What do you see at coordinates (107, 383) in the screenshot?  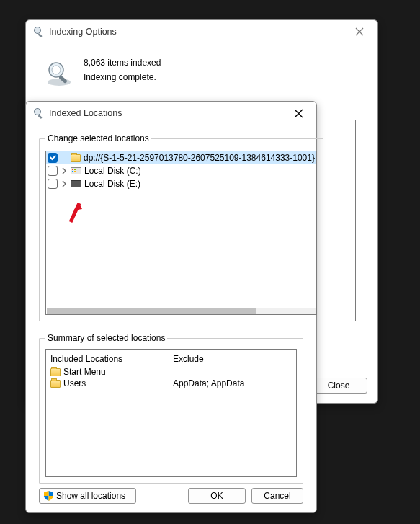 I see `included-row: Users` at bounding box center [107, 383].